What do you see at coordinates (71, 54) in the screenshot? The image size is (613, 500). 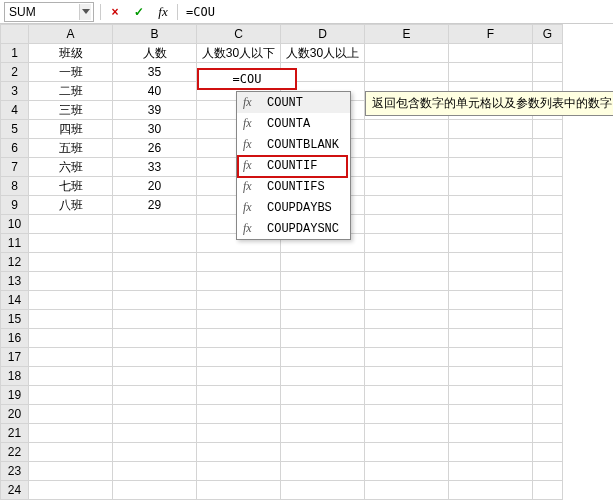 I see `cell: 班级` at bounding box center [71, 54].